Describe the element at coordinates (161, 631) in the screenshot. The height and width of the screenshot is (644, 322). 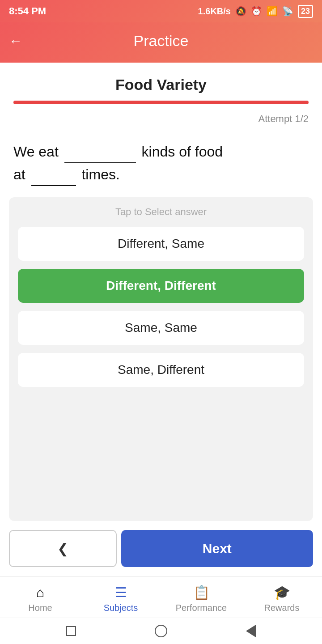
I see `android-nav-bar` at that location.